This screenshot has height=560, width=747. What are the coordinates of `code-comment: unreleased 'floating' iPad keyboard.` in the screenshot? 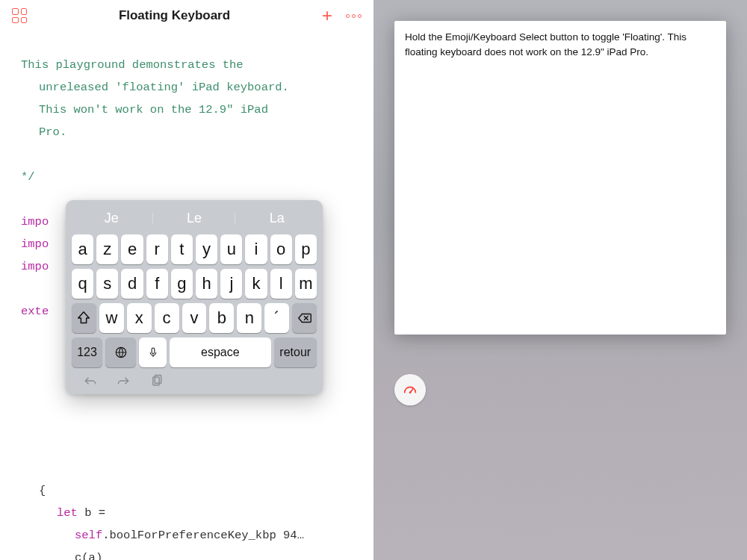 It's located at (187, 87).